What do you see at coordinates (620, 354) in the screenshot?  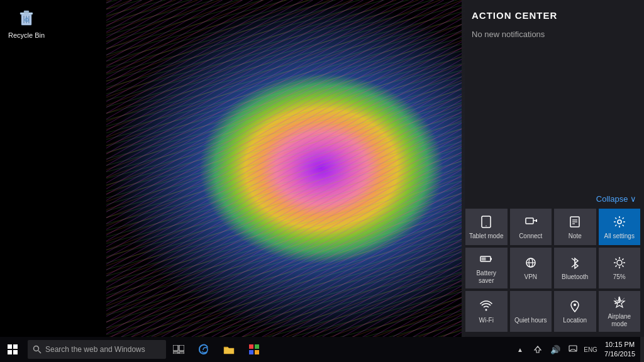 I see `clock-date: 7/16/2015` at bounding box center [620, 354].